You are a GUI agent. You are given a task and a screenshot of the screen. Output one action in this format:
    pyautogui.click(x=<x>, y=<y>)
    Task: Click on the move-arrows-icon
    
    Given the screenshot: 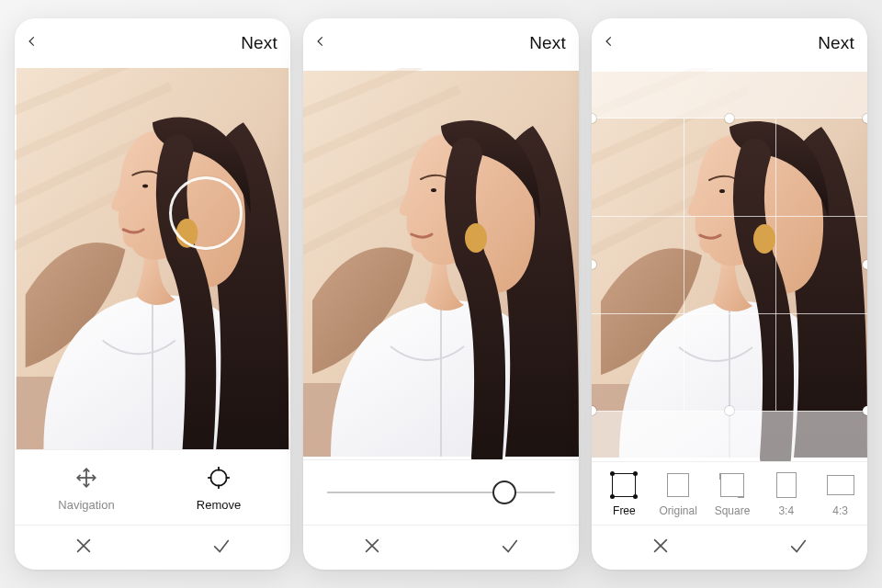 What is the action you would take?
    pyautogui.click(x=86, y=478)
    